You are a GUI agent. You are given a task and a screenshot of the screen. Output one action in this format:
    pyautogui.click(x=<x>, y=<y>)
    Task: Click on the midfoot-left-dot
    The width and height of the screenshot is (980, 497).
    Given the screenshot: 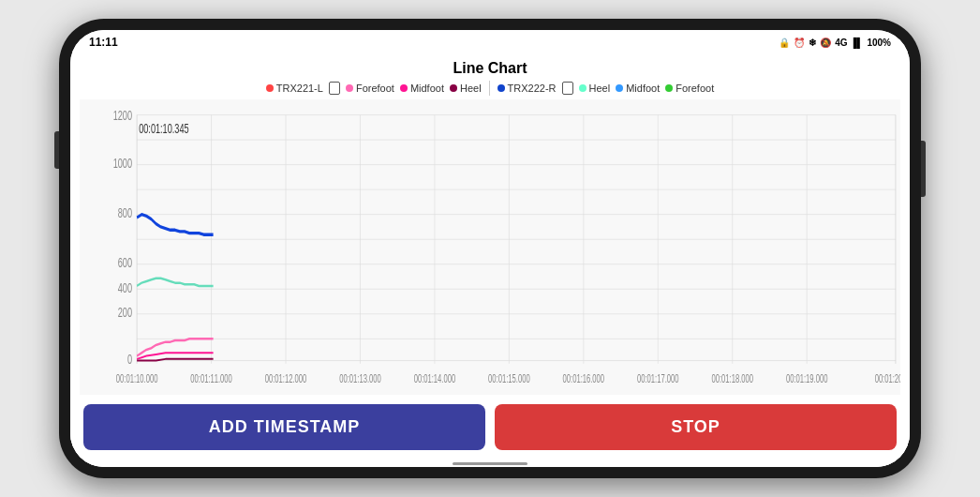 What is the action you would take?
    pyautogui.click(x=404, y=88)
    